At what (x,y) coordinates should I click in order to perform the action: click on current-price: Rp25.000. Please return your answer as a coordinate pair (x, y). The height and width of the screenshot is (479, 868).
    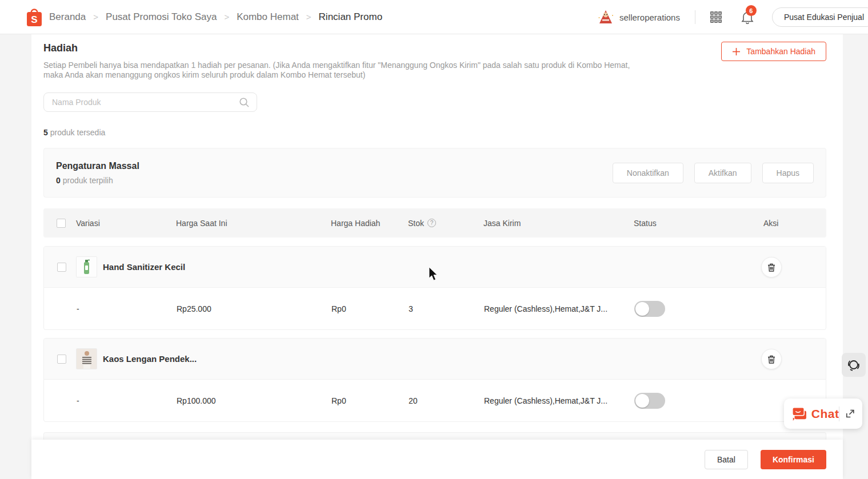
    Looking at the image, I should click on (254, 309).